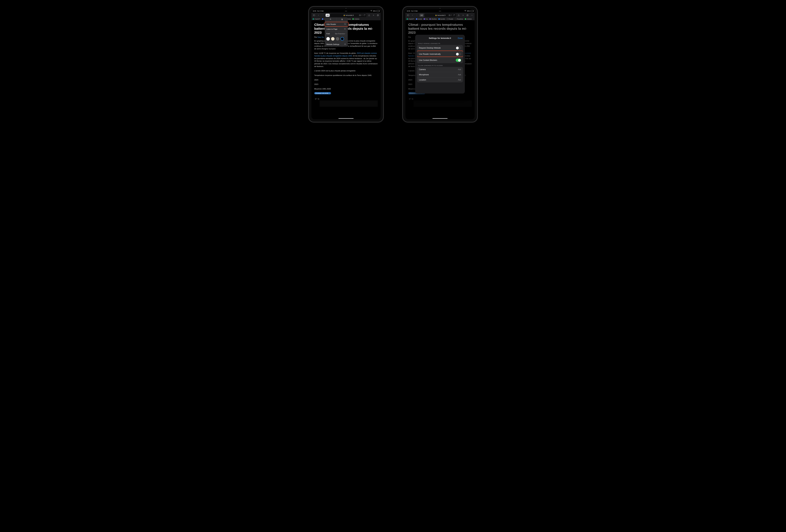  Describe the element at coordinates (331, 20) in the screenshot. I see `text-smaller-button: A` at that location.